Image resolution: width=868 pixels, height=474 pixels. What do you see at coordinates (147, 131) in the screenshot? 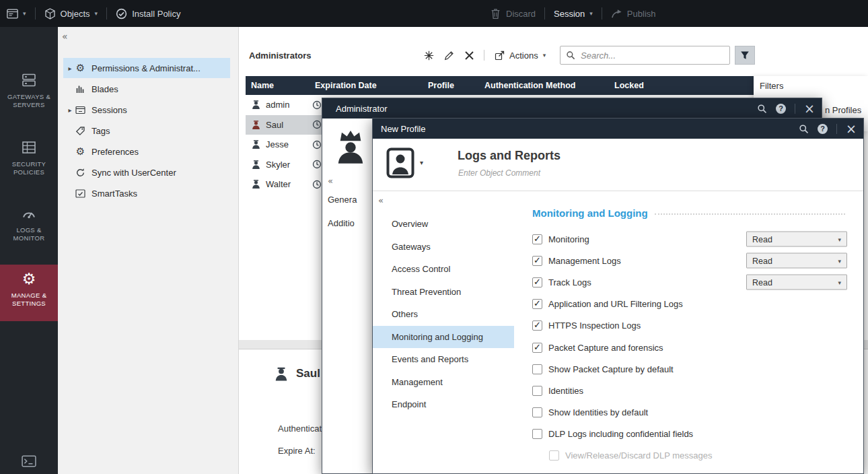
I see `nav-item-tags: Tags` at bounding box center [147, 131].